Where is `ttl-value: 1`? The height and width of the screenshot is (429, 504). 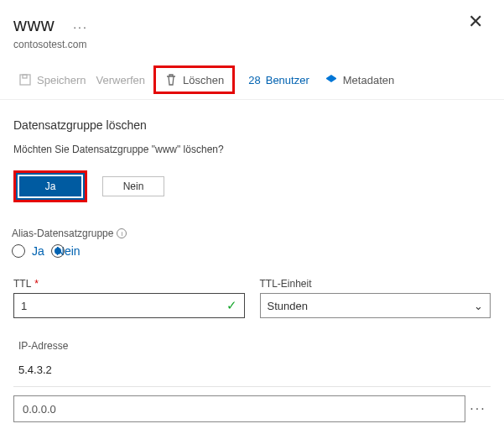 ttl-value: 1 is located at coordinates (124, 306).